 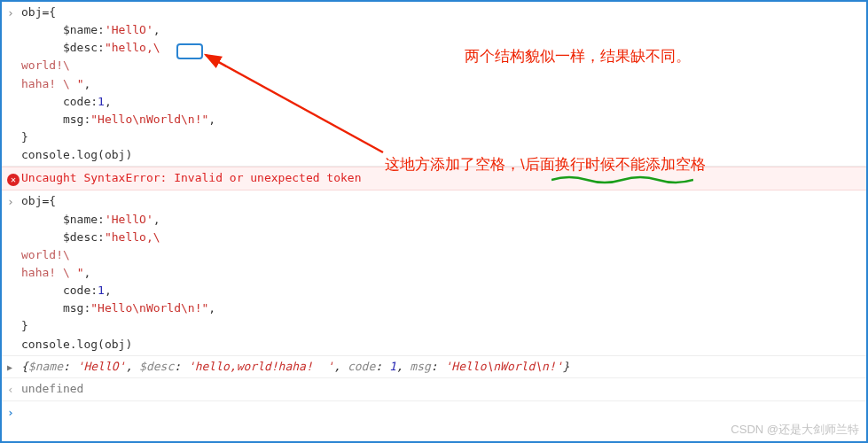 I want to click on undefined-text: undefined, so click(x=442, y=389).